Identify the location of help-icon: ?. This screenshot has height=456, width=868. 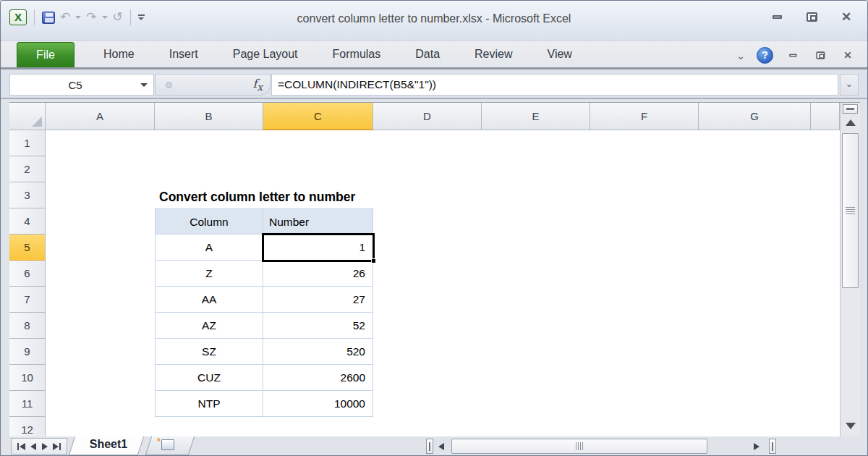
(765, 55).